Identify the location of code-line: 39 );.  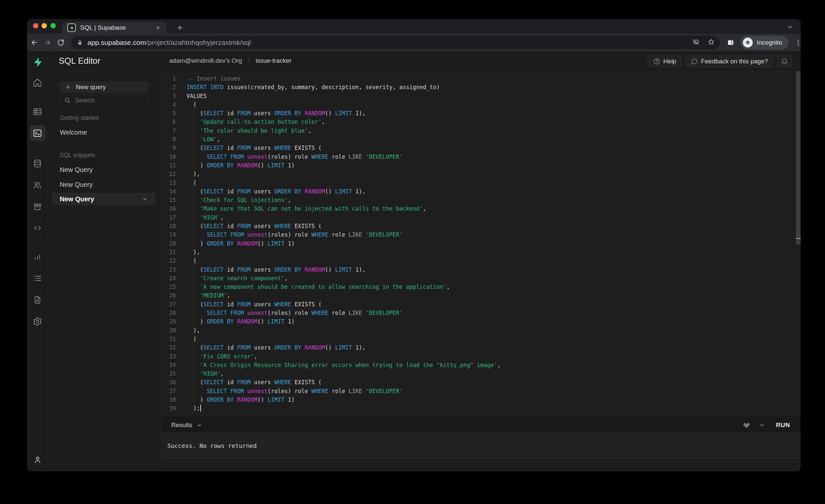
(481, 408).